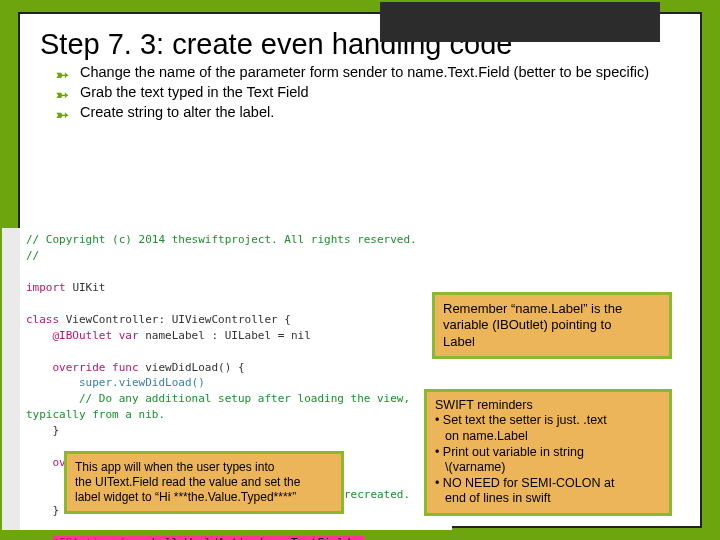 This screenshot has height=540, width=720. Describe the element at coordinates (552, 326) in the screenshot. I see `callout-remember: Remember “name.Label” is the variable (I…` at that location.